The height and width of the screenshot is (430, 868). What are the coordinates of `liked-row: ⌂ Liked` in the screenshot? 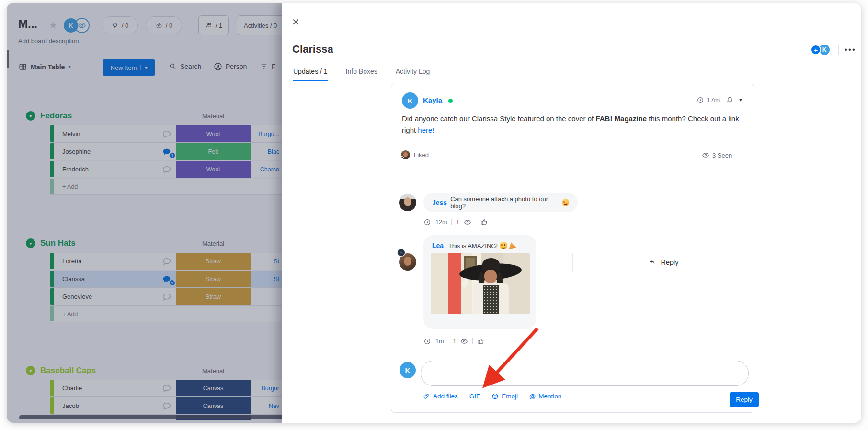 It's located at (415, 155).